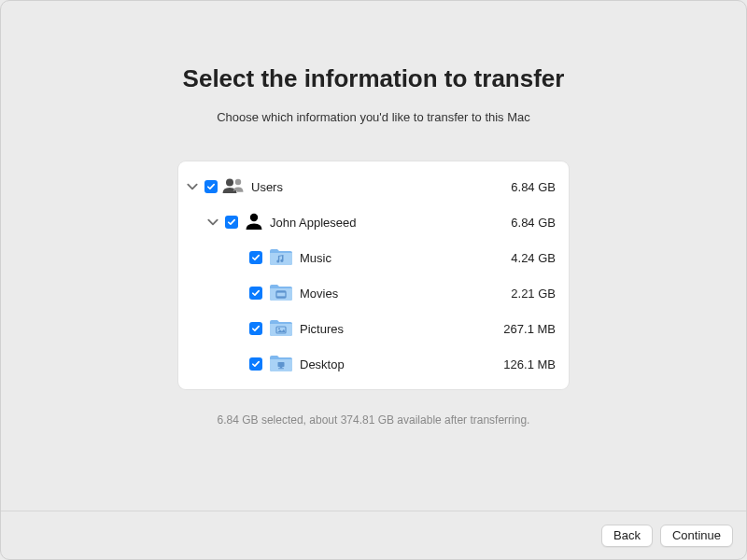 The width and height of the screenshot is (747, 560). What do you see at coordinates (374, 118) in the screenshot?
I see `page-subtitle: Choose which information you'd like to t…` at bounding box center [374, 118].